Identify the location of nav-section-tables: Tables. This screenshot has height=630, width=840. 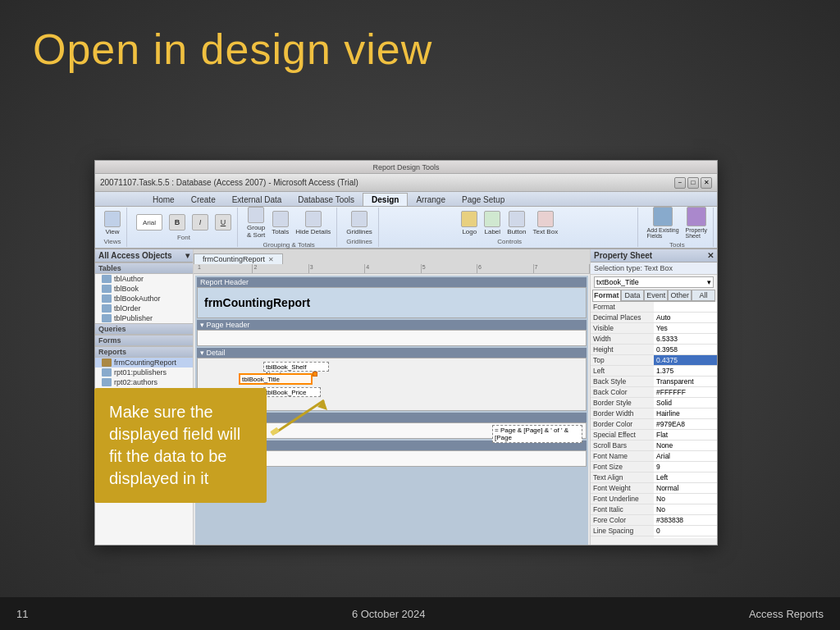
(144, 268).